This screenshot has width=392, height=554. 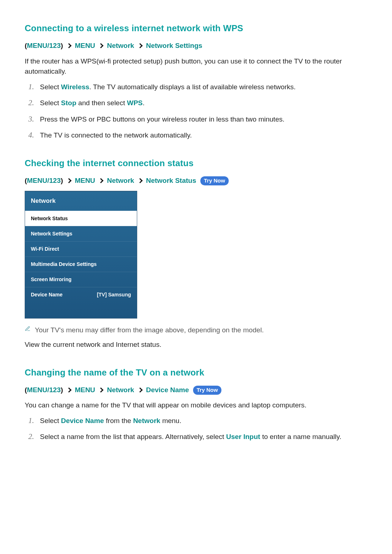 What do you see at coordinates (49, 218) in the screenshot?
I see `panel-item-label: Network Status` at bounding box center [49, 218].